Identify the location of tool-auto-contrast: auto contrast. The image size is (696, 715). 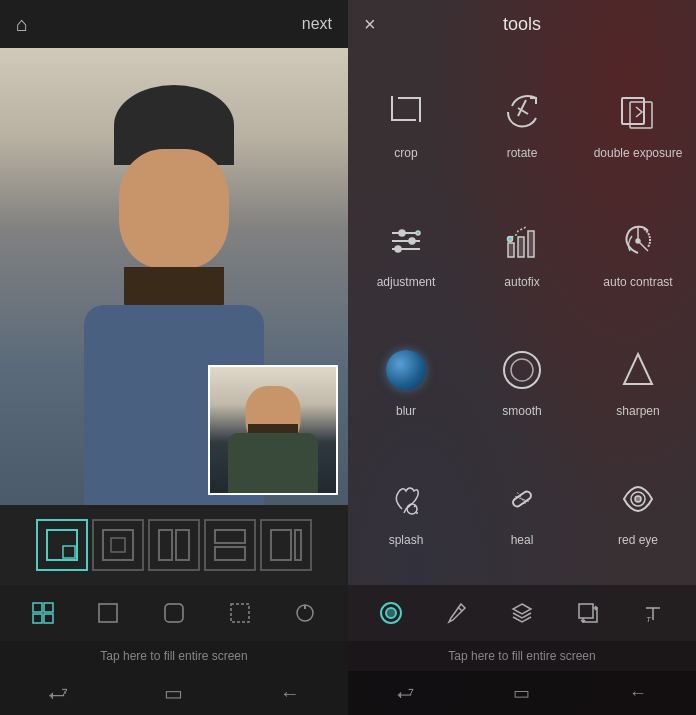
(638, 252).